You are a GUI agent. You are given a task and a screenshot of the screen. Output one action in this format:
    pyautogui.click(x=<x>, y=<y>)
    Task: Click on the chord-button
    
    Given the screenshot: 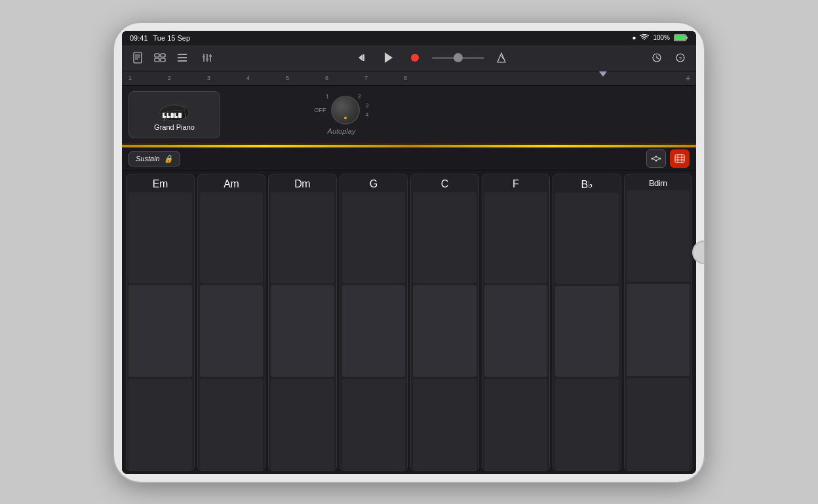 What is the action you would take?
    pyautogui.click(x=680, y=159)
    